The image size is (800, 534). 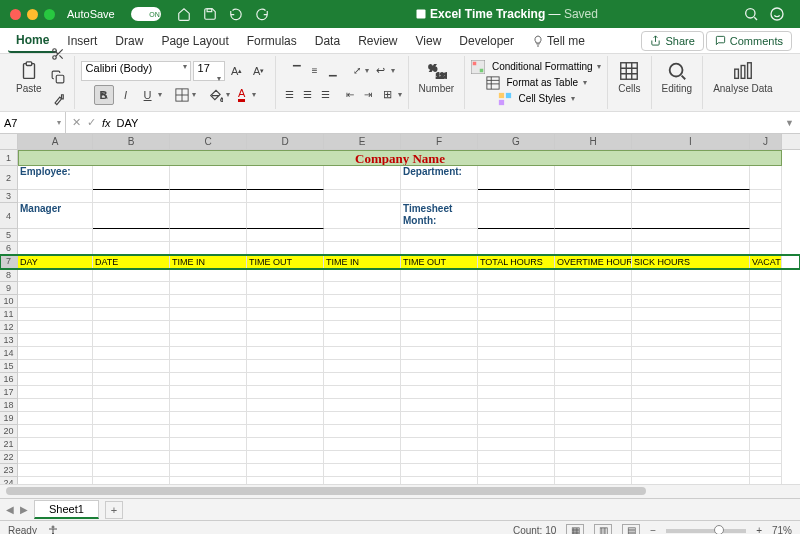 I want to click on col-C: C, so click(x=208, y=142).